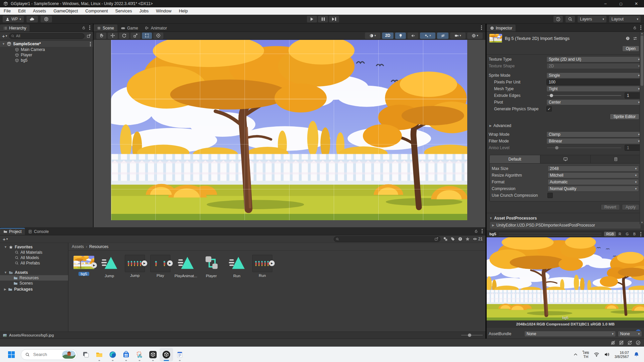 This screenshot has height=362, width=644. I want to click on pixels-per-unit-input, so click(594, 82).